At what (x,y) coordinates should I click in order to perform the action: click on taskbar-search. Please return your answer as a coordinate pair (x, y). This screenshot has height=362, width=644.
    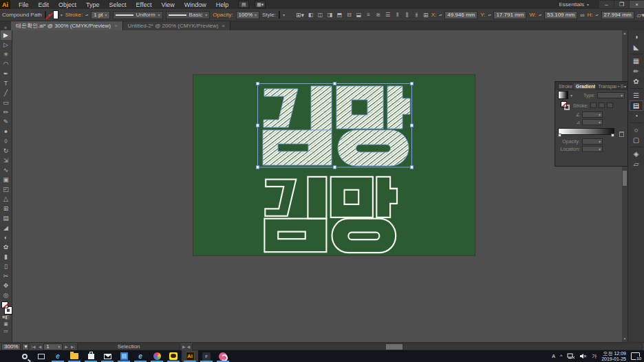
    Looking at the image, I should click on (25, 356).